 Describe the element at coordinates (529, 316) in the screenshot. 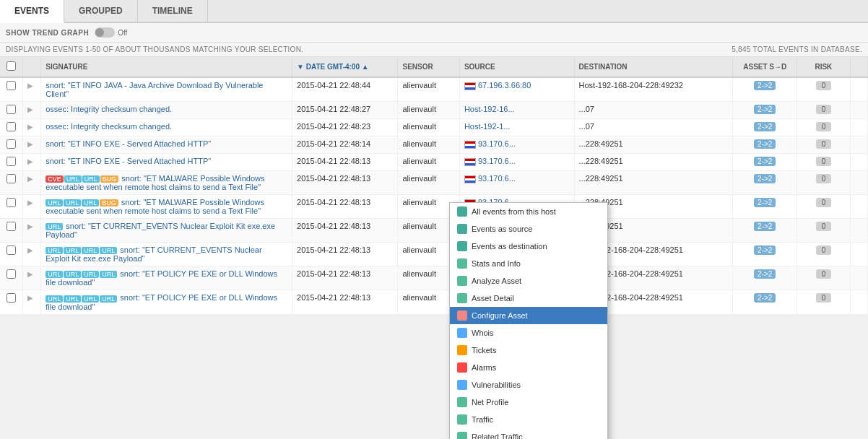

I see `context-menu-item: Configure Asset` at that location.